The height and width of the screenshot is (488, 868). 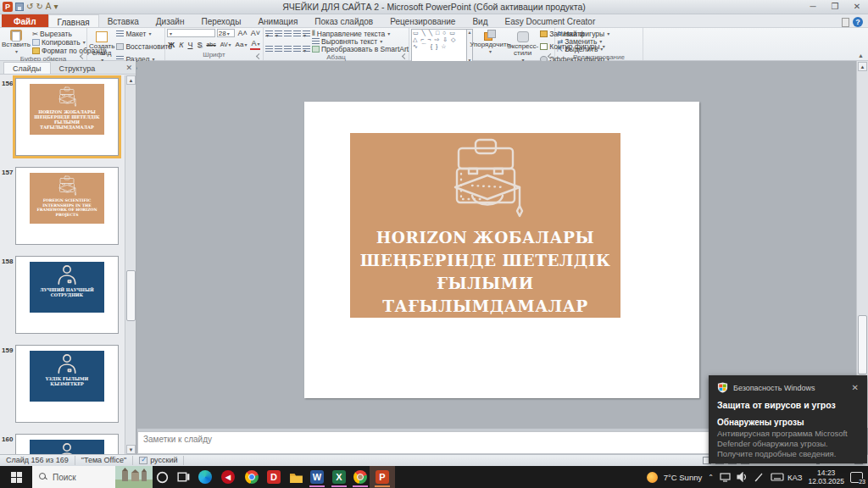 What do you see at coordinates (297, 34) in the screenshot?
I see `increase-indent-icon` at bounding box center [297, 34].